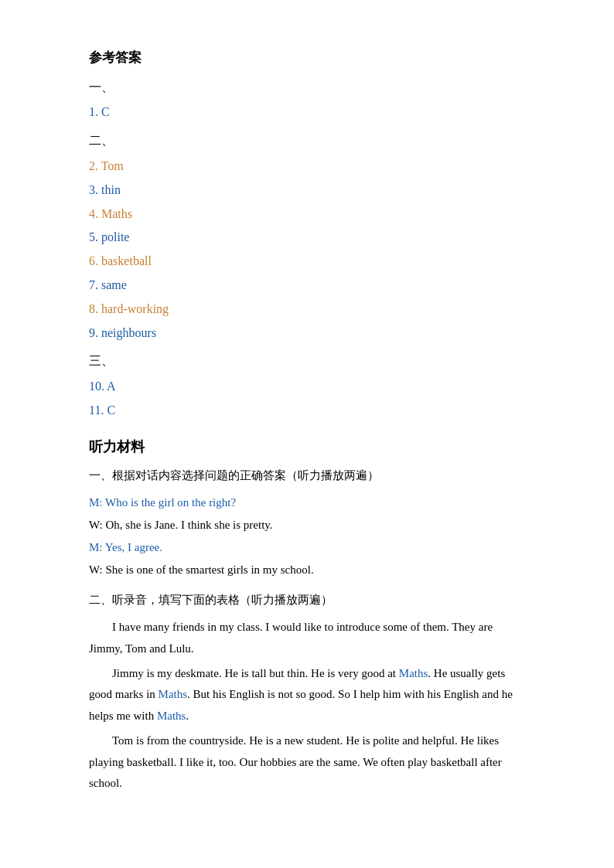  I want to click on main-title: 参考答案, so click(307, 59).